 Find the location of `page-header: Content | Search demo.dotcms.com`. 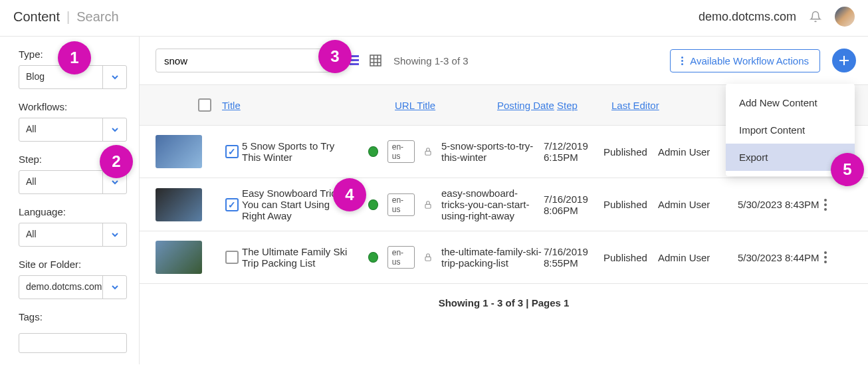

page-header: Content | Search demo.dotcms.com is located at coordinates (434, 19).